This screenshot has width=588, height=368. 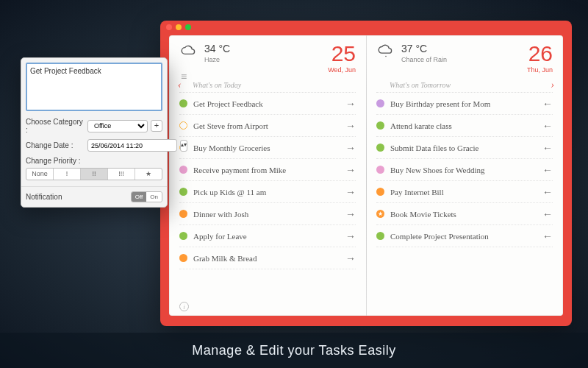 What do you see at coordinates (420, 85) in the screenshot?
I see `header-text-tomorrow: What's on Tomorrow` at bounding box center [420, 85].